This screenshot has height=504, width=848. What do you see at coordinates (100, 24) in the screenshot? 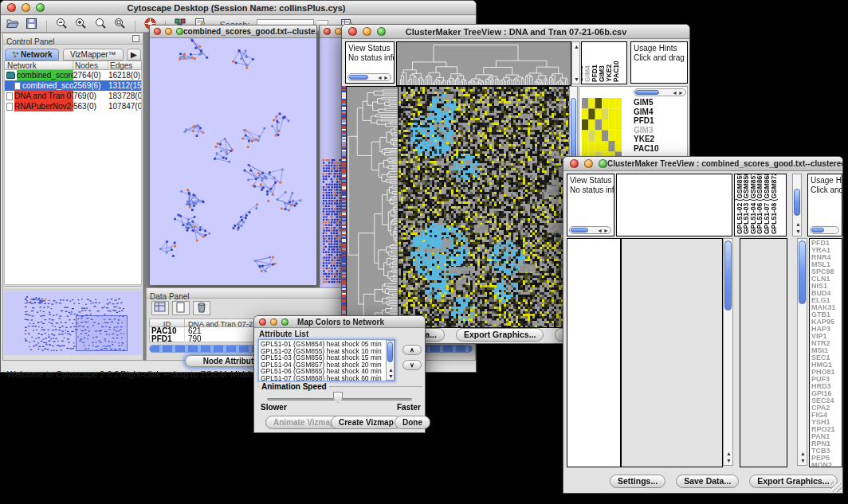
I see `zoom-fit-icon` at bounding box center [100, 24].